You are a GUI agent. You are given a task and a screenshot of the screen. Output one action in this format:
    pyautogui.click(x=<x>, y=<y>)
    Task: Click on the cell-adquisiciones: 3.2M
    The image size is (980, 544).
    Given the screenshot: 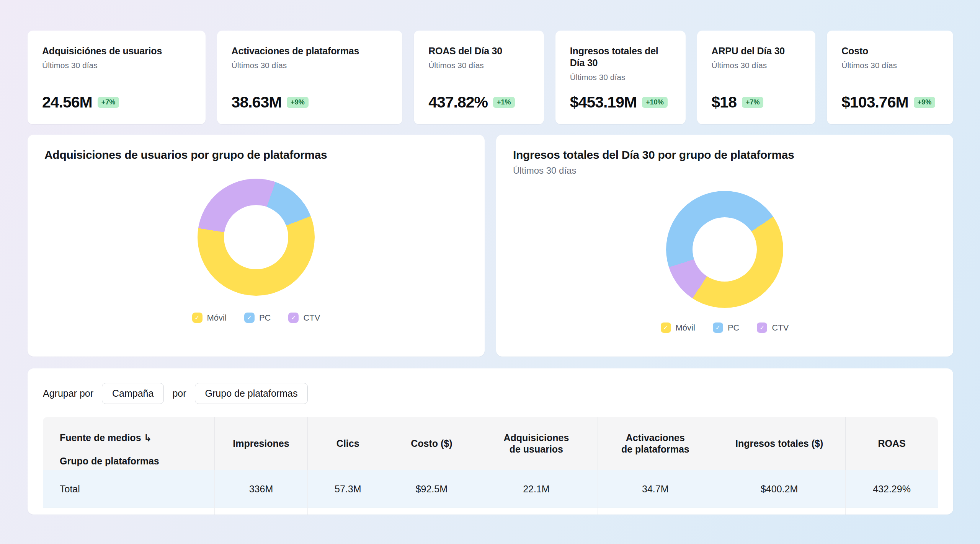 What is the action you would take?
    pyautogui.click(x=536, y=511)
    